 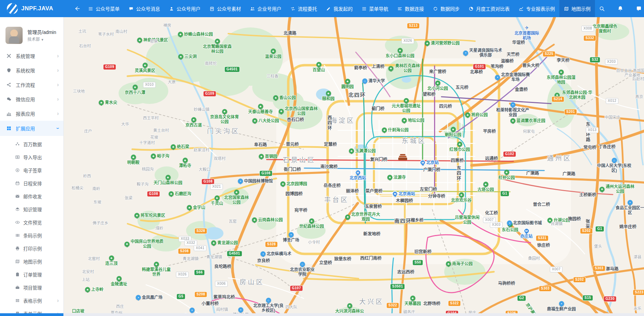 I want to click on park-marker: ♣北京欢乐谷, so click(x=461, y=198).